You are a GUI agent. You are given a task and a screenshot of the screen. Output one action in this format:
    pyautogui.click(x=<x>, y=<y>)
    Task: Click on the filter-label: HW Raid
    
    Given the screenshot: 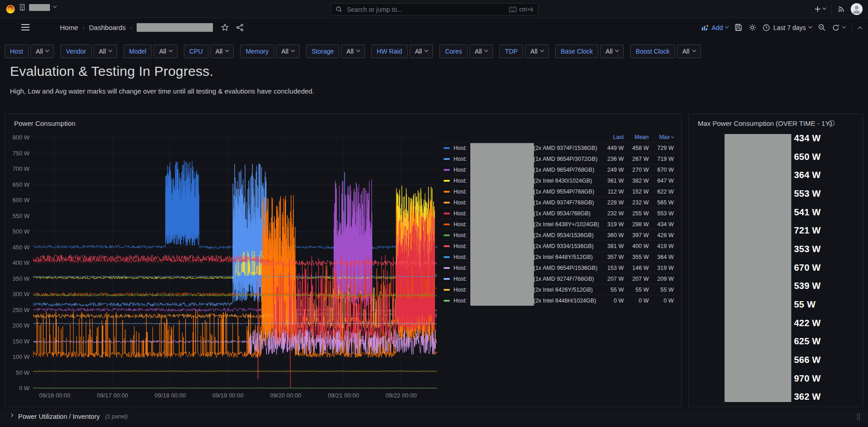 What is the action you would take?
    pyautogui.click(x=390, y=51)
    